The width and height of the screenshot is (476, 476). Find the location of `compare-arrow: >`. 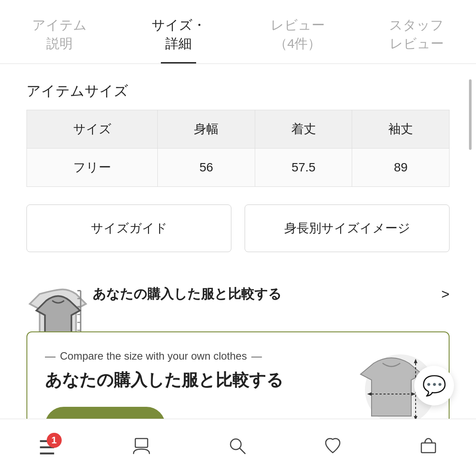

compare-arrow: > is located at coordinates (445, 294).